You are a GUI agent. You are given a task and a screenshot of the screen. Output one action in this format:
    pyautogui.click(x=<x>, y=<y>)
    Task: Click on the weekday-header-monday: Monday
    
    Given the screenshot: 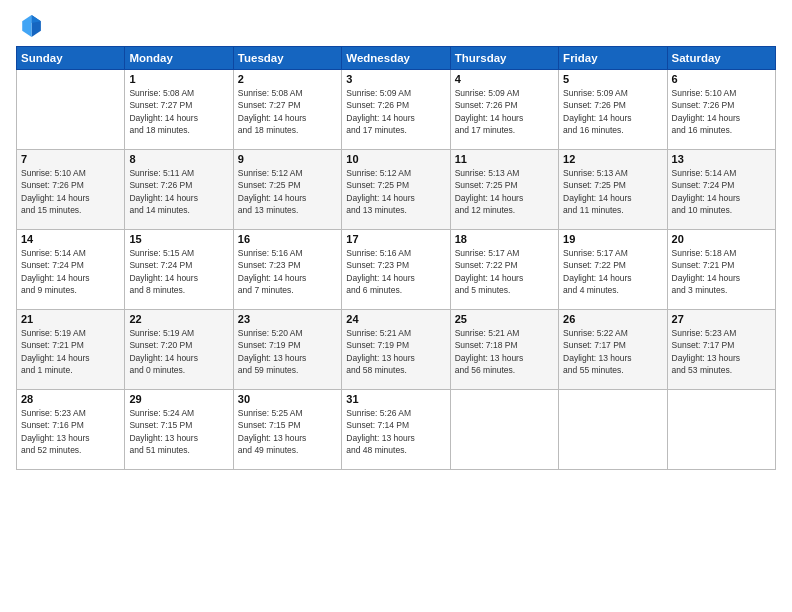 What is the action you would take?
    pyautogui.click(x=179, y=58)
    